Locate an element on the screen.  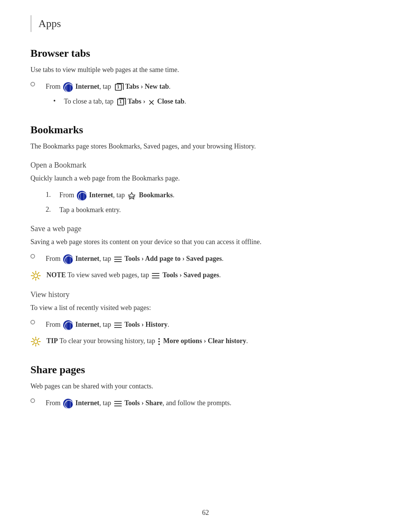
share-pages-title: Share pages is located at coordinates (206, 370).